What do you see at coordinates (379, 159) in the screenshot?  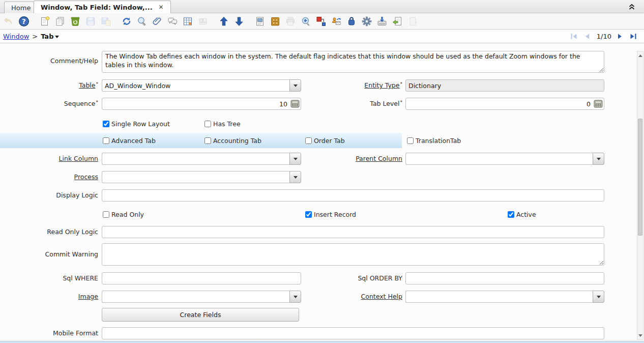 I see `parent-column-zoom-link: Parent Column` at bounding box center [379, 159].